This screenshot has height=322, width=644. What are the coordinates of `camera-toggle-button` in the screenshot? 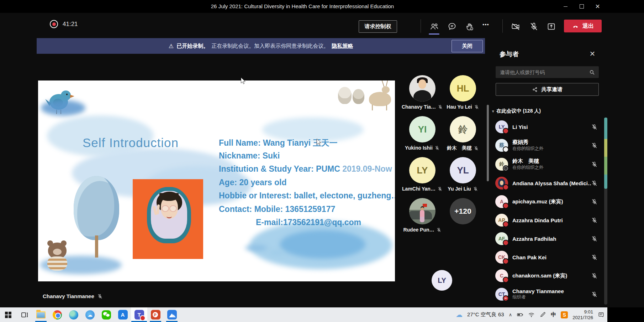 It's located at (516, 26).